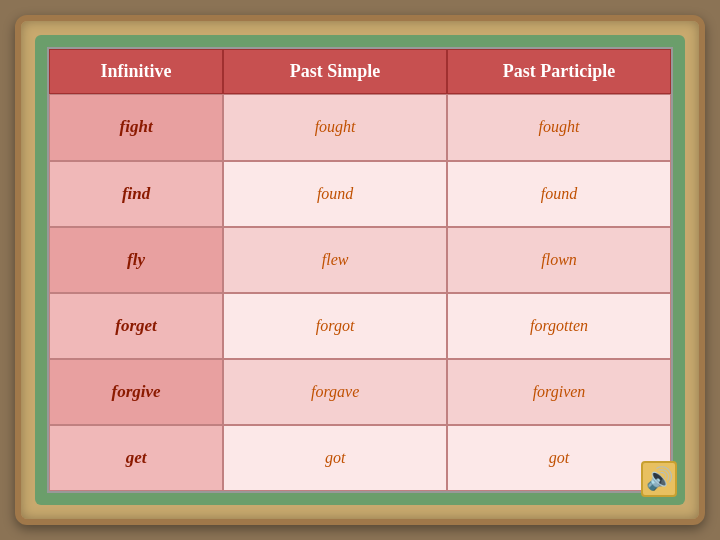  What do you see at coordinates (360, 260) in the screenshot?
I see `table-row: fly flew flown` at bounding box center [360, 260].